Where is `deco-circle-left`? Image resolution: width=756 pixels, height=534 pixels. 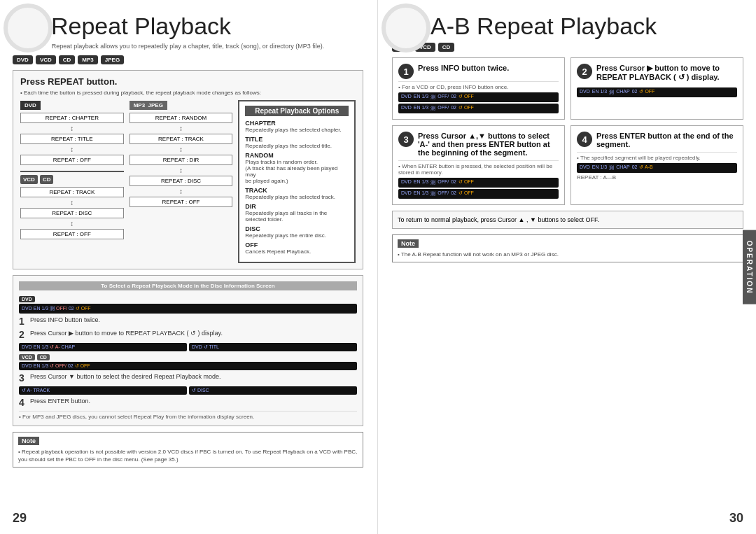 deco-circle-left is located at coordinates (28, 28).